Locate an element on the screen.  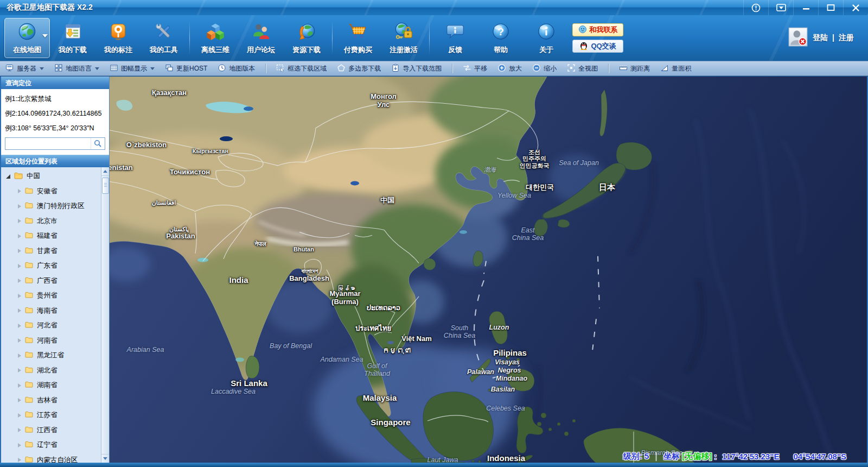
toolbar-item-about: 关于 is located at coordinates (546, 38).